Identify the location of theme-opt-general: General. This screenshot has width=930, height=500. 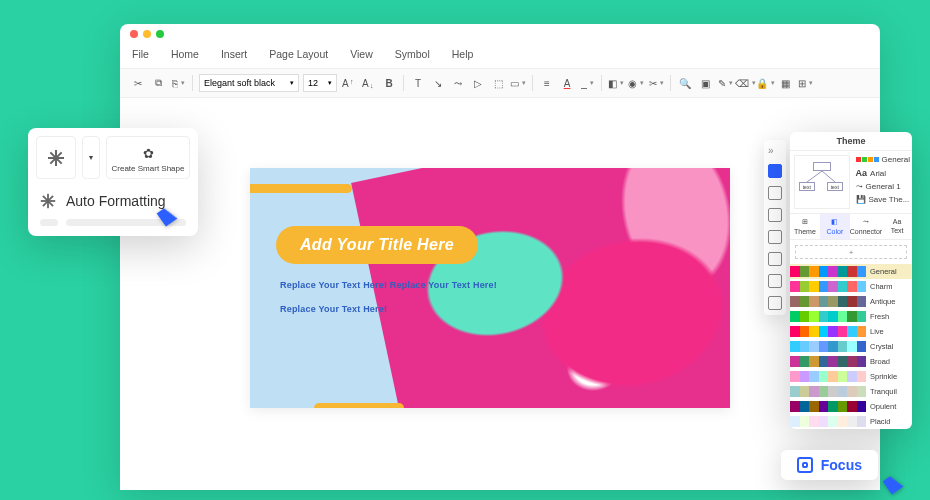
(883, 160).